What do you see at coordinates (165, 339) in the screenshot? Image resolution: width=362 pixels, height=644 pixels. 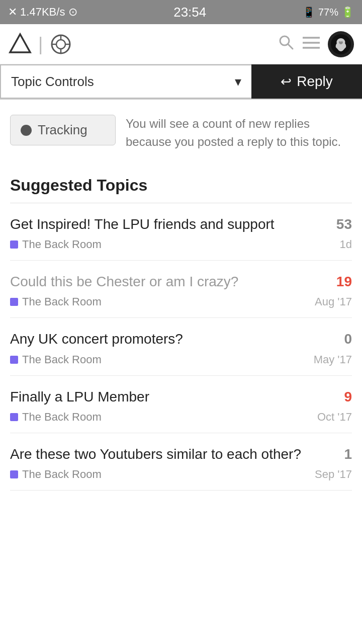 I see `topic-title: Any UK concert promoters?` at bounding box center [165, 339].